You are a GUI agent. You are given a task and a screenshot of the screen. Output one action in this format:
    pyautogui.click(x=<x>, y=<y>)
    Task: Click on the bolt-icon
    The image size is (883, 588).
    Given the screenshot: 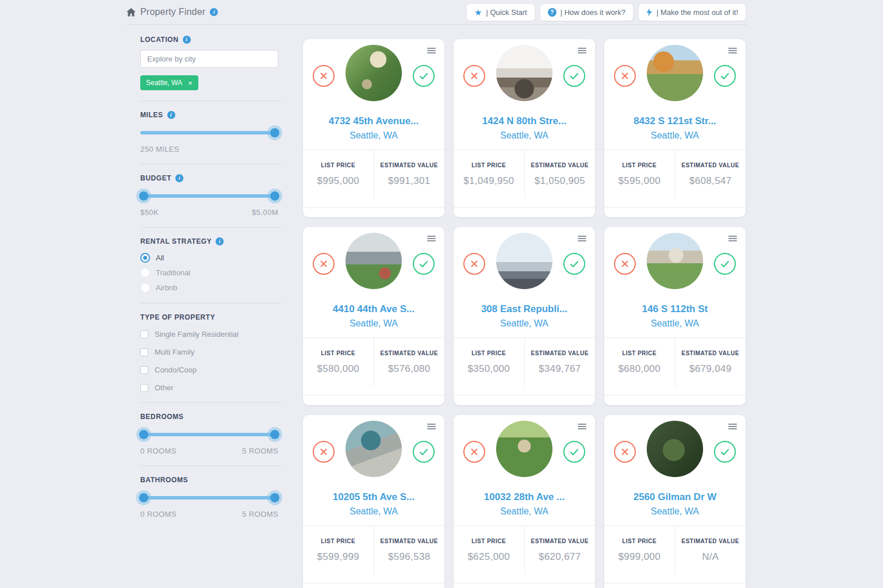 What is the action you would take?
    pyautogui.click(x=650, y=13)
    